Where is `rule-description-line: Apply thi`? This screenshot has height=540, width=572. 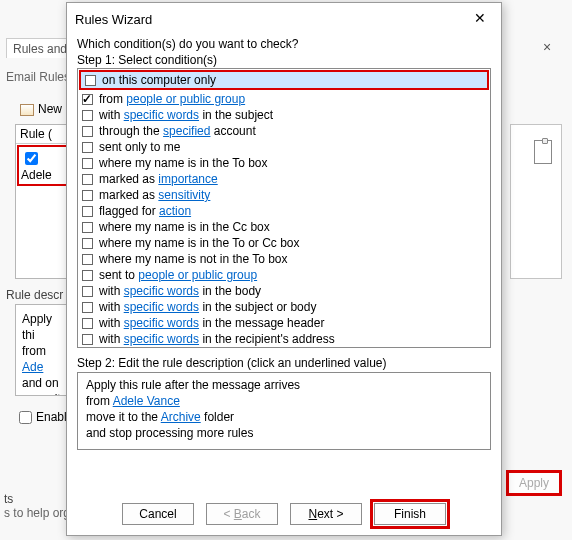
rule-description-line: Apply thi is located at coordinates (42, 327).